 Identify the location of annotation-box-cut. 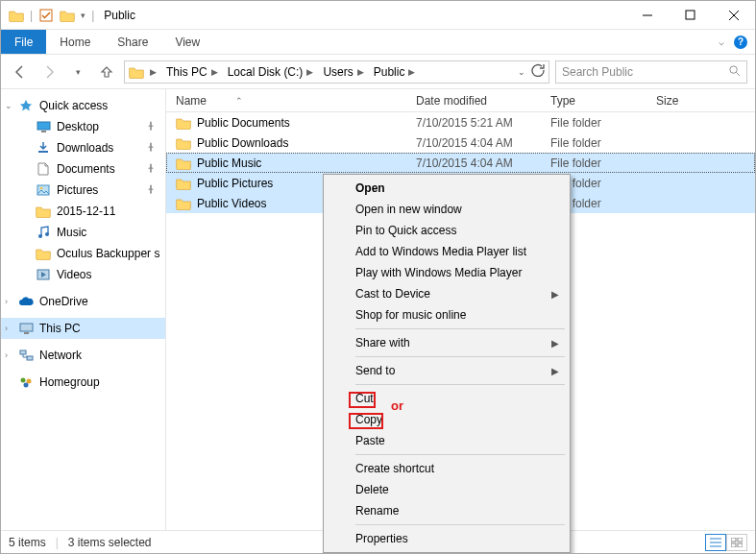
(362, 399).